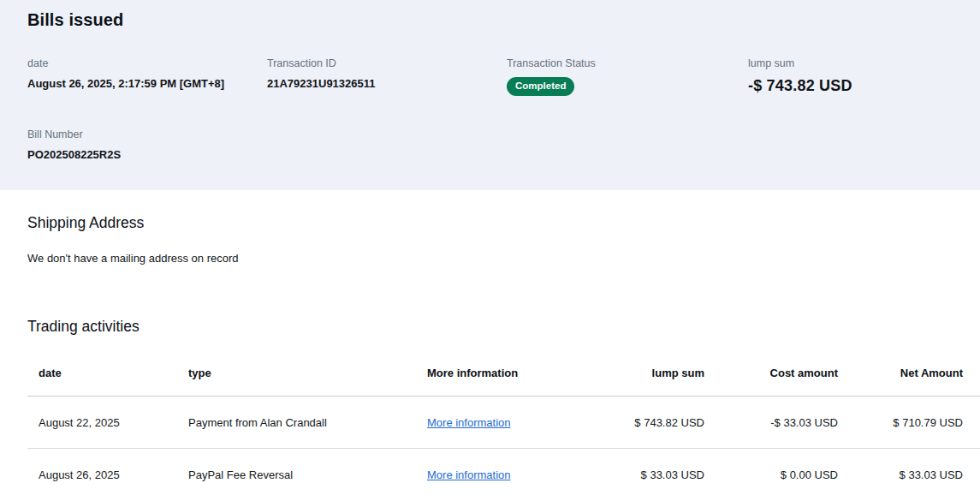 This screenshot has height=495, width=980. Describe the element at coordinates (909, 373) in the screenshot. I see `column-header-net-amount: Net Amount` at that location.